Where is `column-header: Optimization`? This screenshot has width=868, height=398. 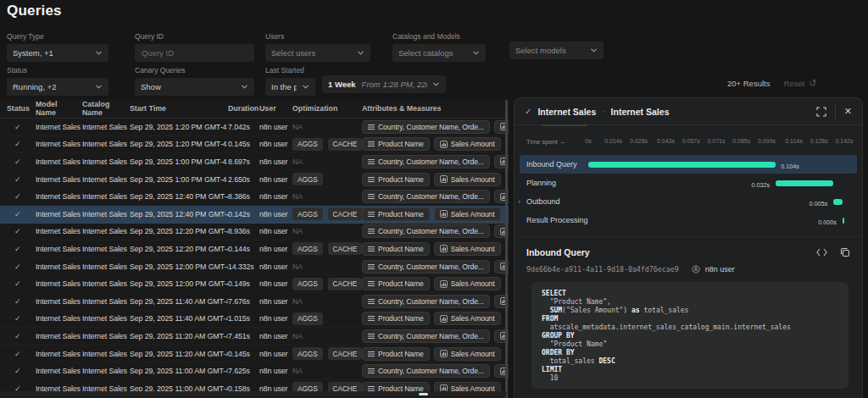 column-header: Optimization is located at coordinates (327, 108).